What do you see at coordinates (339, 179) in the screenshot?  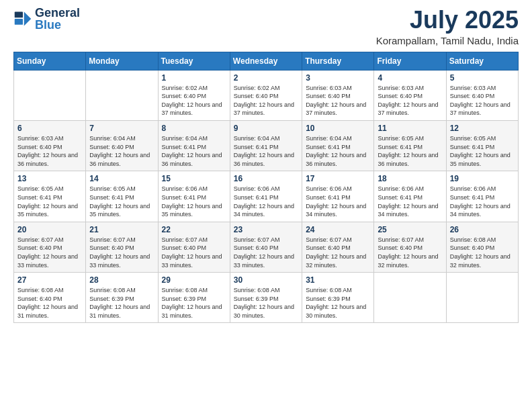 I see `day-number: 17` at bounding box center [339, 179].